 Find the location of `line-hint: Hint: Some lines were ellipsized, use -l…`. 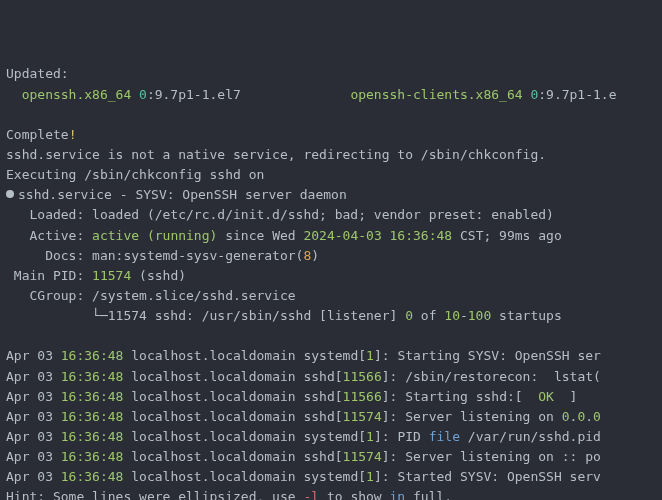

line-hint: Hint: Some lines were ellipsized, use -l… is located at coordinates (229, 494).